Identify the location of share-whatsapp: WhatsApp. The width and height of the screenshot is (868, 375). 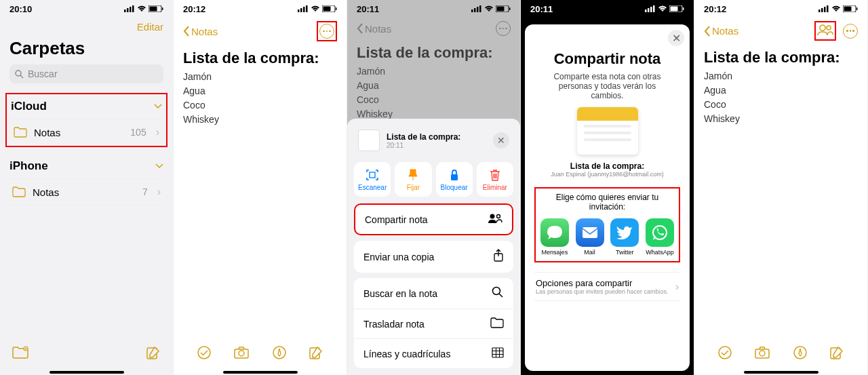
(660, 237).